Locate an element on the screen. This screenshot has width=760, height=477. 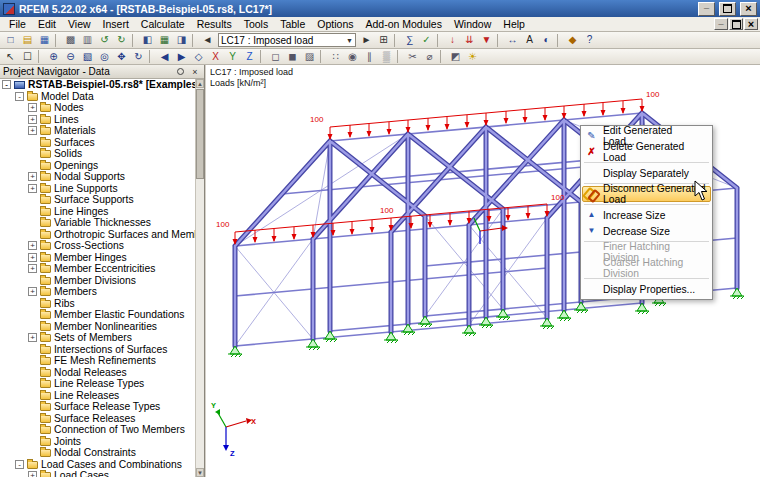
tables-icon: ▦ is located at coordinates (164, 40).